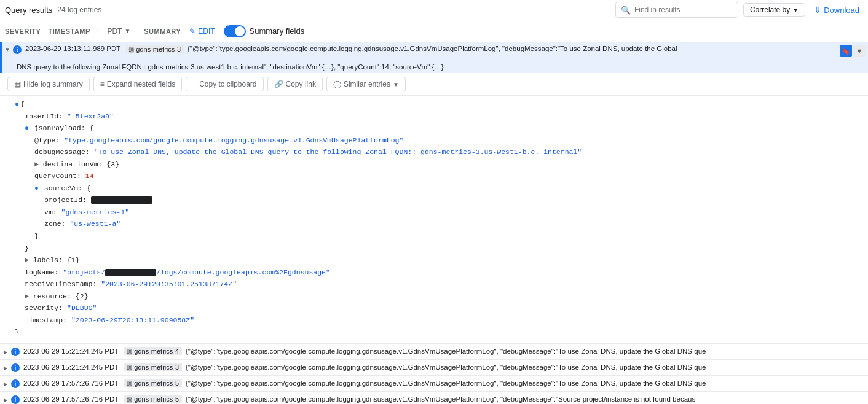  I want to click on expand-nested-label: Expand nested fields, so click(141, 84).